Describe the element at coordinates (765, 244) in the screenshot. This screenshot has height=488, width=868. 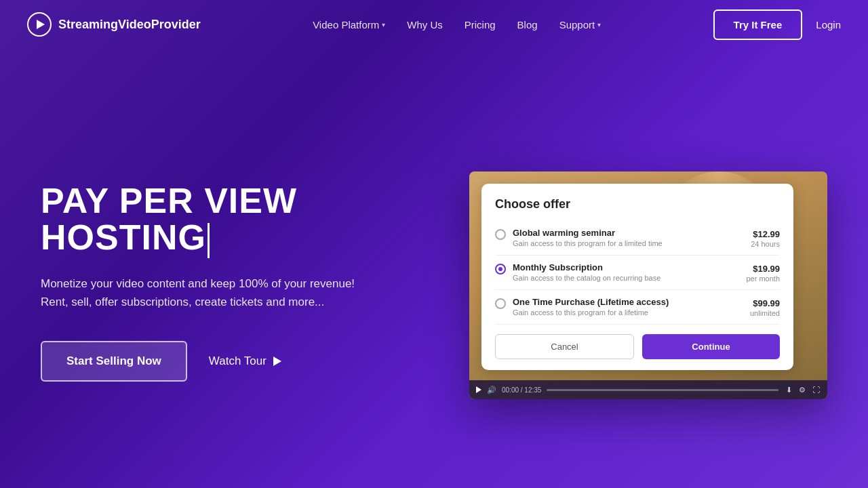
I see `offer-period-1: 24 hours` at that location.